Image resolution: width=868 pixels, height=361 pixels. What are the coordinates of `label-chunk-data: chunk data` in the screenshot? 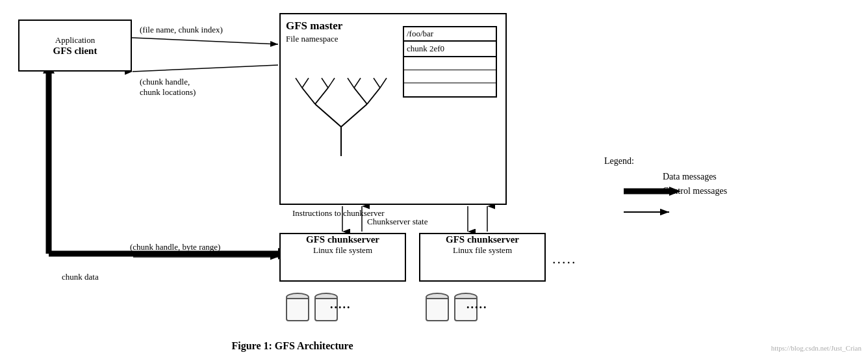 It's located at (81, 277).